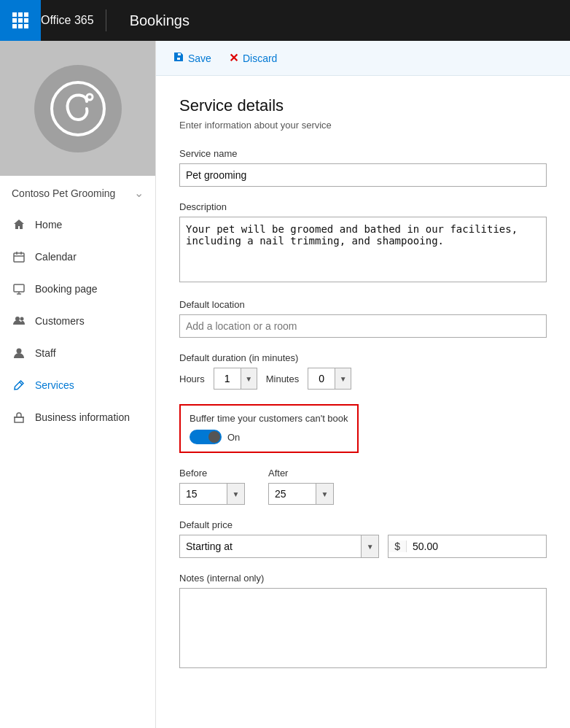 This screenshot has width=570, height=728. What do you see at coordinates (301, 494) in the screenshot?
I see `after-select: 25 ▼` at bounding box center [301, 494].